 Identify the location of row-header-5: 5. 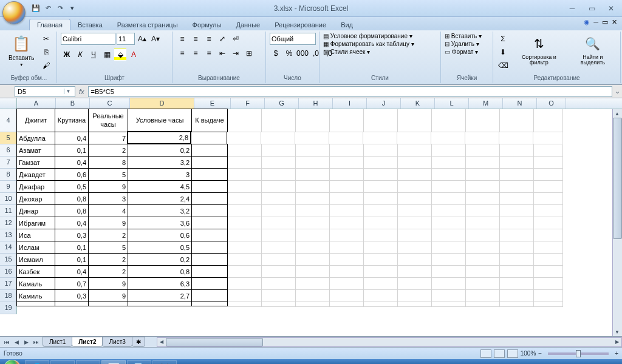
(9, 138).